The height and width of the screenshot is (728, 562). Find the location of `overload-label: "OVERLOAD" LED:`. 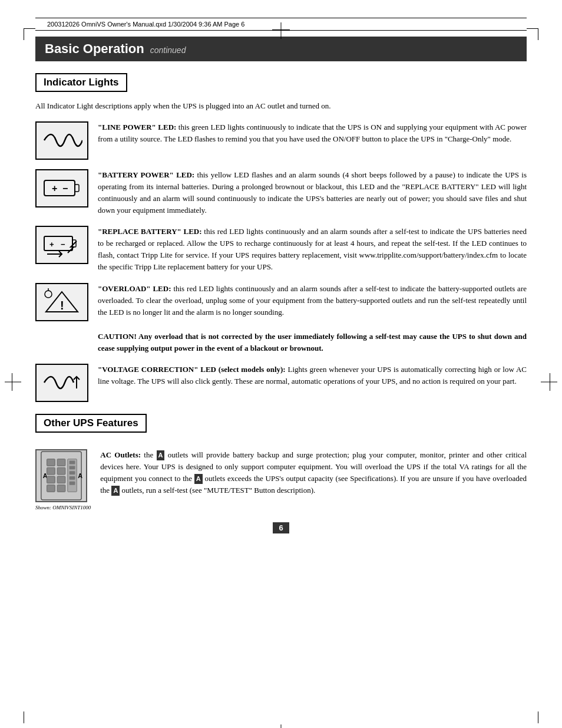

overload-label: "OVERLOAD" LED: is located at coordinates (134, 289).